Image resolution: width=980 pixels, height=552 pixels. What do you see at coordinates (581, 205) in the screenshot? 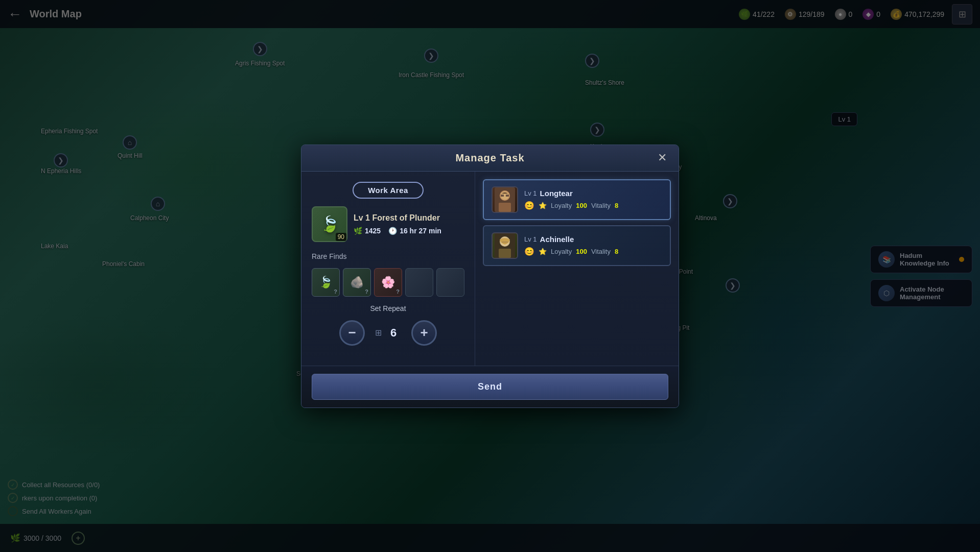
I see `loyalty-value-longtear: 100` at bounding box center [581, 205].